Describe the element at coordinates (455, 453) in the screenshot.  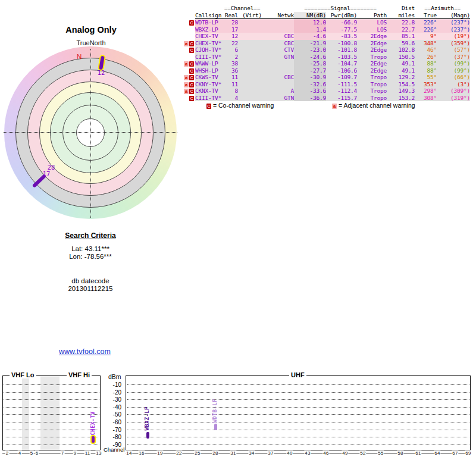
I see `channel-tick-label: 67` at that location.